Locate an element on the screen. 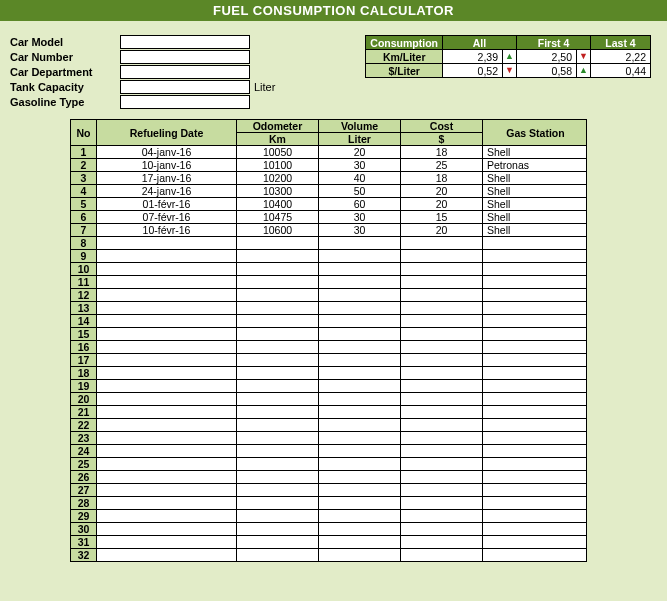 Image resolution: width=667 pixels, height=601 pixels. table-row: 607-févr-16104753015Shell is located at coordinates (329, 218).